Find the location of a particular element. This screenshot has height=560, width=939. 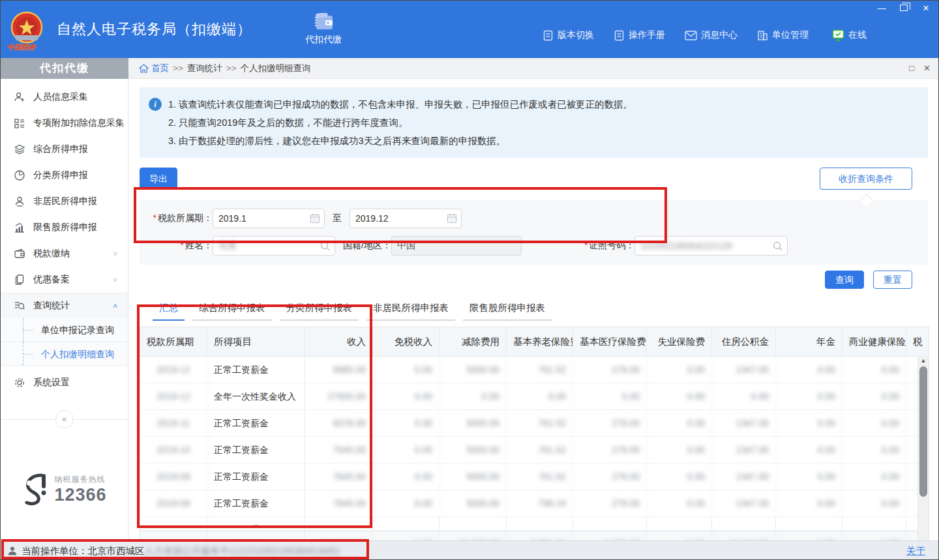

search-icon is located at coordinates (777, 246).